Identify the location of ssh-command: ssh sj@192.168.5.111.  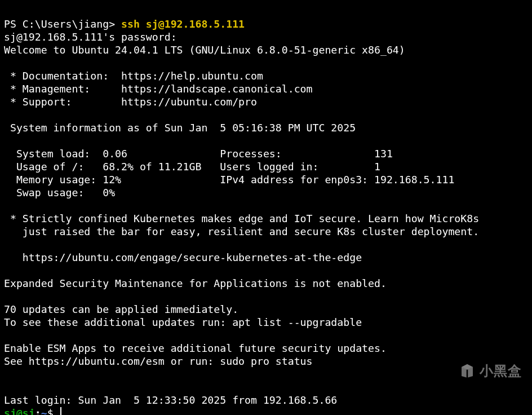
(183, 24).